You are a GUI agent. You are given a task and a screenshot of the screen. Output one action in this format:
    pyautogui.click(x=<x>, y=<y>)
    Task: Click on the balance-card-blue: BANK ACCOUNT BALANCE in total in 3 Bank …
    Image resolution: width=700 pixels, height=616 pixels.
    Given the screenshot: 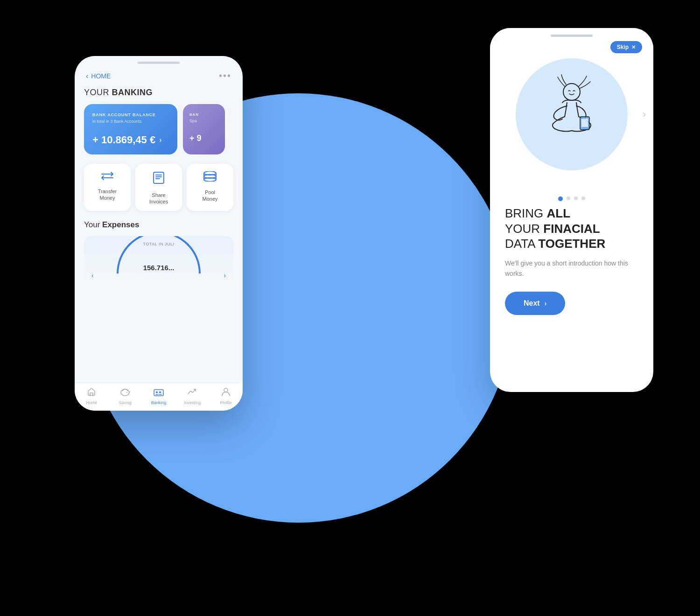 What is the action you would take?
    pyautogui.click(x=131, y=129)
    